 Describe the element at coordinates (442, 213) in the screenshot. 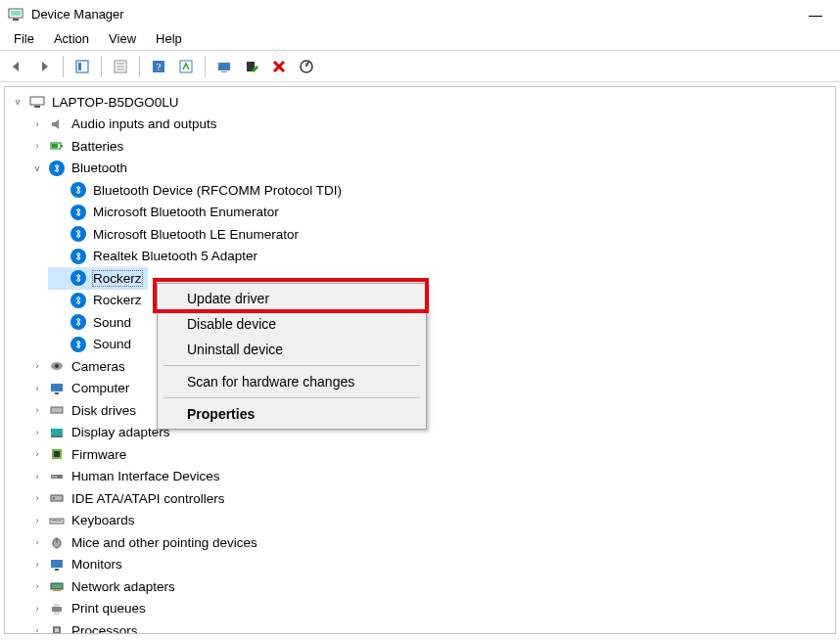

I see `bt-device-enum: Microsoft Bluetooth Enumerator` at that location.